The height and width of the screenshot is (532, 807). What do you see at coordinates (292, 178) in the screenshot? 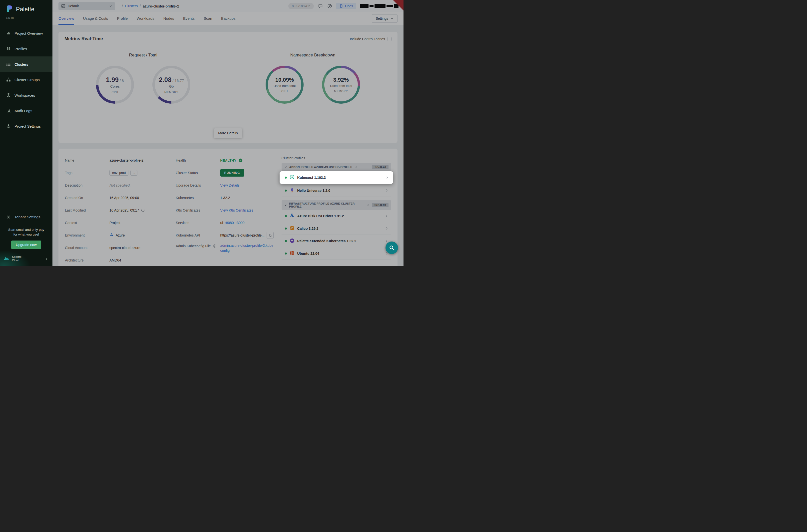
I see `kubecost-icon` at bounding box center [292, 178].